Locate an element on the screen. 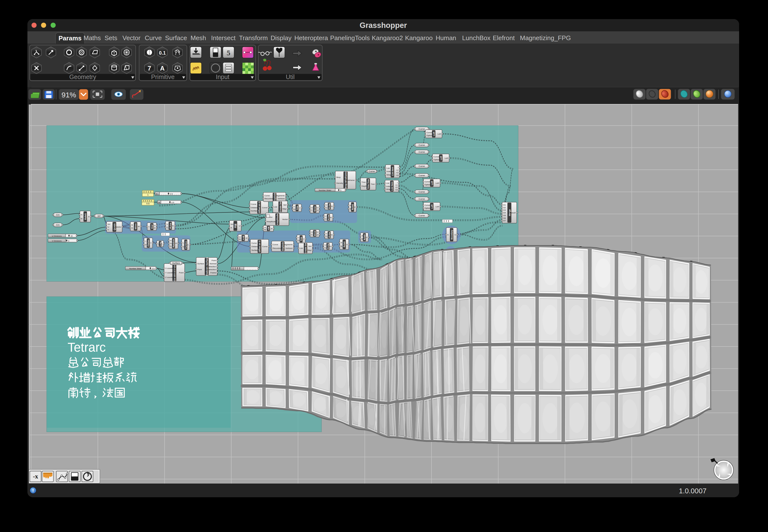  svg-text: Crv is located at coordinates (58, 225).